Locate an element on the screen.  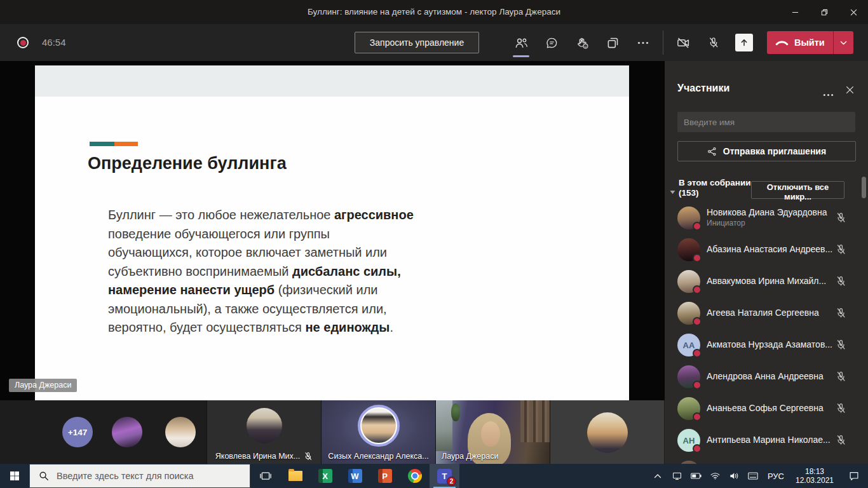
camera-off-icon is located at coordinates (684, 43).